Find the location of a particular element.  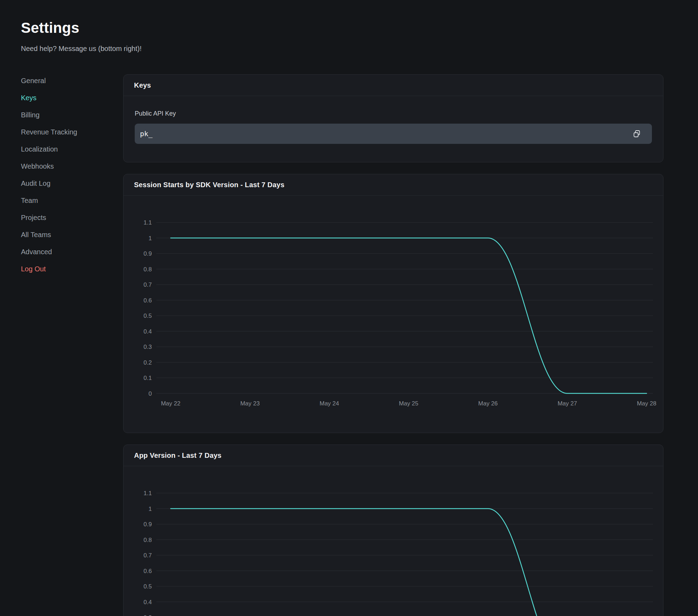

svg-text: 0.1 is located at coordinates (148, 378).